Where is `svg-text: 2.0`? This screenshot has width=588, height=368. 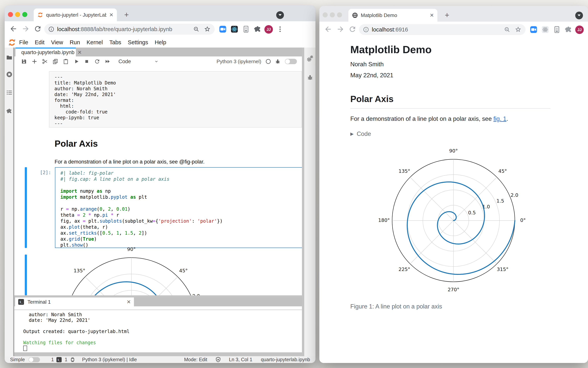
svg-text: 2.0 is located at coordinates (514, 195).